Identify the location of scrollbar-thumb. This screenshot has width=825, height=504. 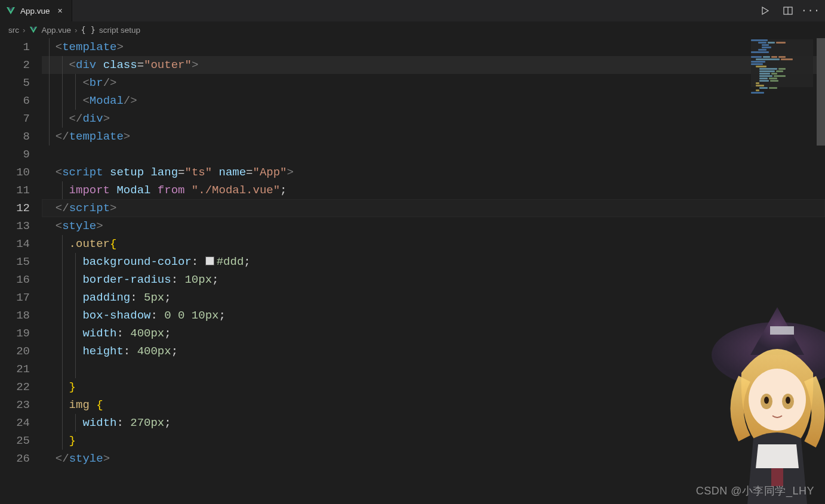
(821, 92).